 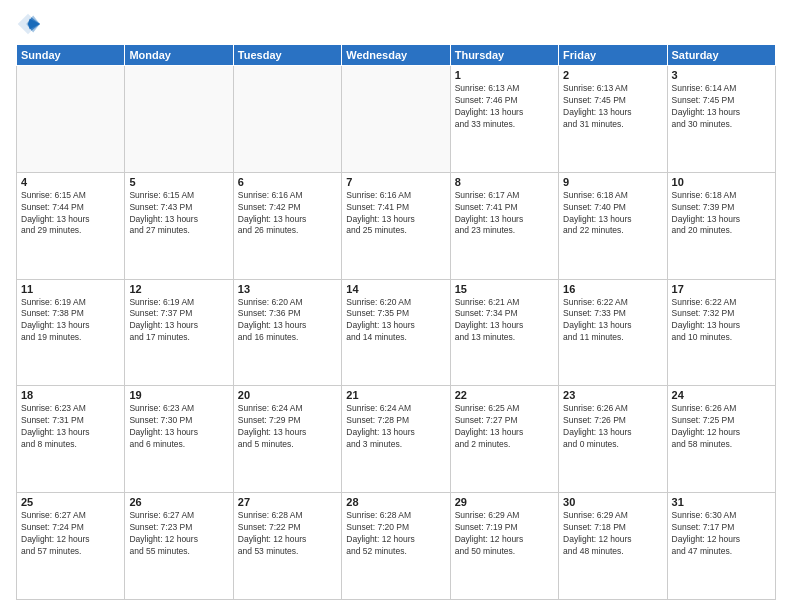 What do you see at coordinates (504, 332) in the screenshot?
I see `calendar-cell: 15Sunrise: 6:21 AMSunset: 7:34 PMDayligh…` at bounding box center [504, 332].